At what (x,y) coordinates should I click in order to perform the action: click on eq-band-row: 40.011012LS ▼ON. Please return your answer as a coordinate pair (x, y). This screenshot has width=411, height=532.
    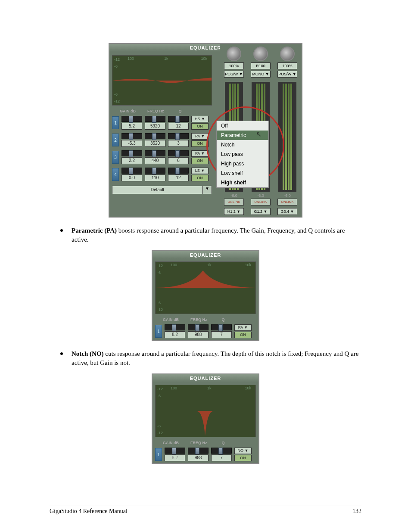
    Looking at the image, I should click on (162, 174).